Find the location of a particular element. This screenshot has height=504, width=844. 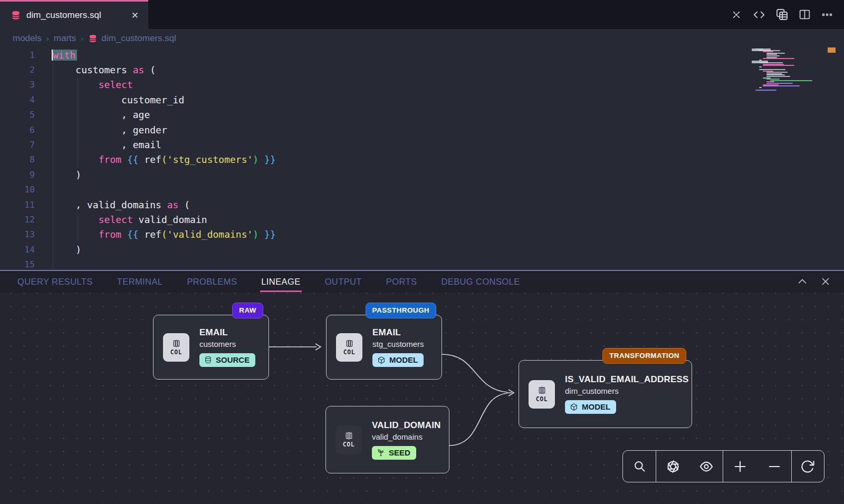

line-number: 8 is located at coordinates (17, 159).